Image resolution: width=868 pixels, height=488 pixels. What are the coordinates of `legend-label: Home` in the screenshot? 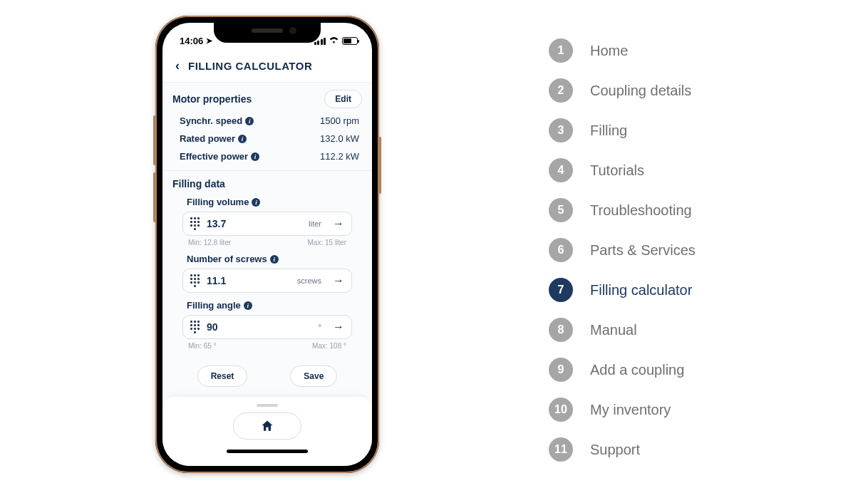 It's located at (609, 51).